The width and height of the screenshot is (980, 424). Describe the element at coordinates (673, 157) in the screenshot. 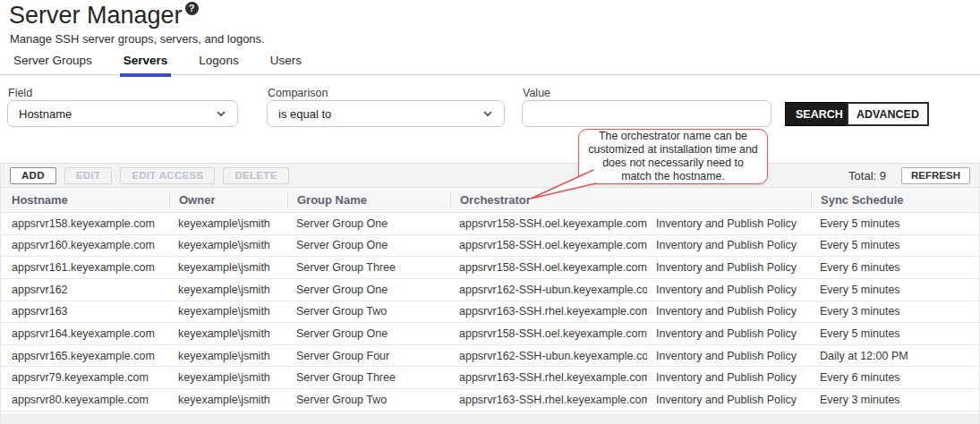

I see `annotation-text: The orchestrator name can be customized …` at that location.